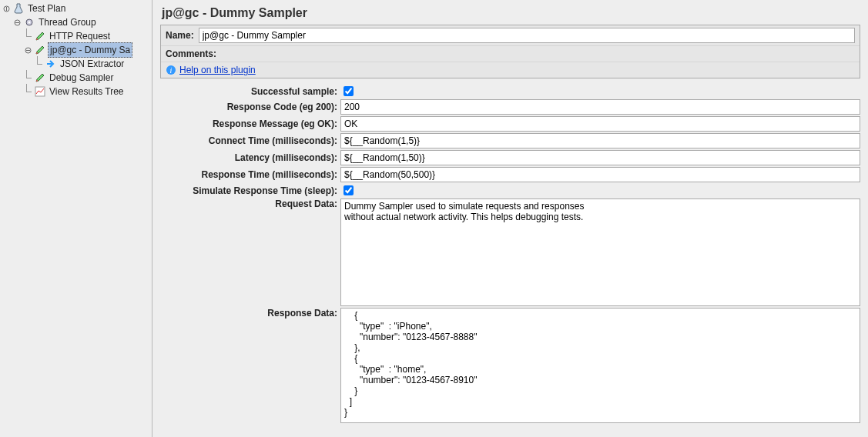  Describe the element at coordinates (510, 191) in the screenshot. I see `row-simulate-sleep: Simulate Response Time (sleep):` at that location.